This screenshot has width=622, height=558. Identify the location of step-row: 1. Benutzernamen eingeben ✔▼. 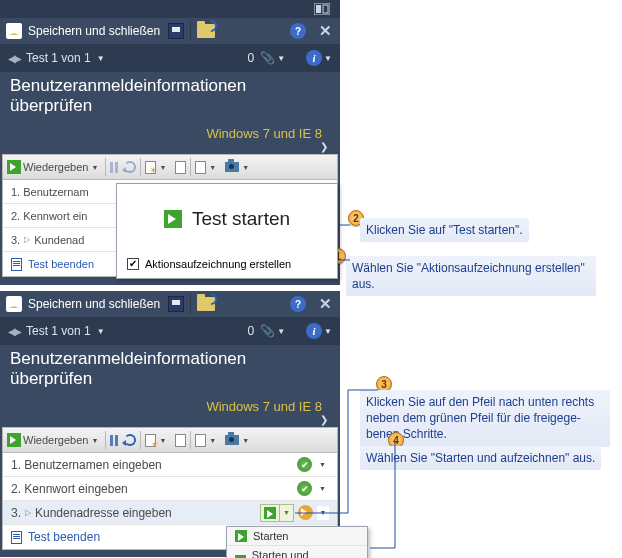
(170, 465).